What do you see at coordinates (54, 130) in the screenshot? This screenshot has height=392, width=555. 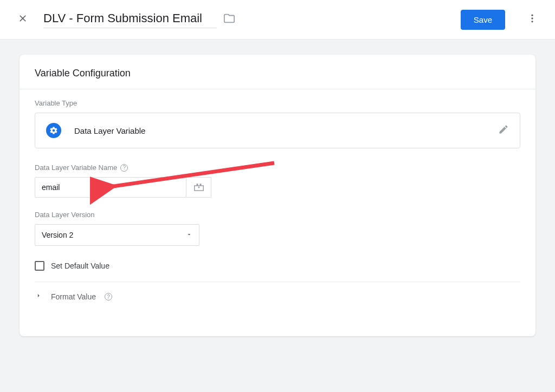 I see `gear-icon` at bounding box center [54, 130].